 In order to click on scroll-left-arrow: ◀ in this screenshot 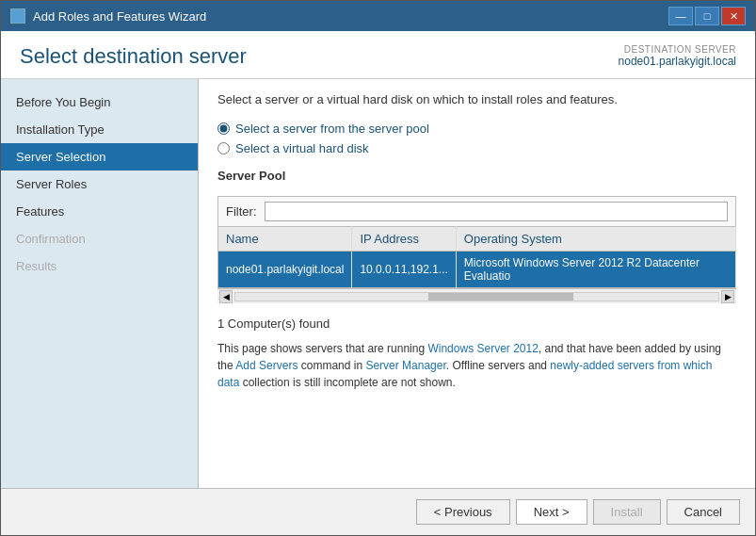, I will do `click(226, 297)`.